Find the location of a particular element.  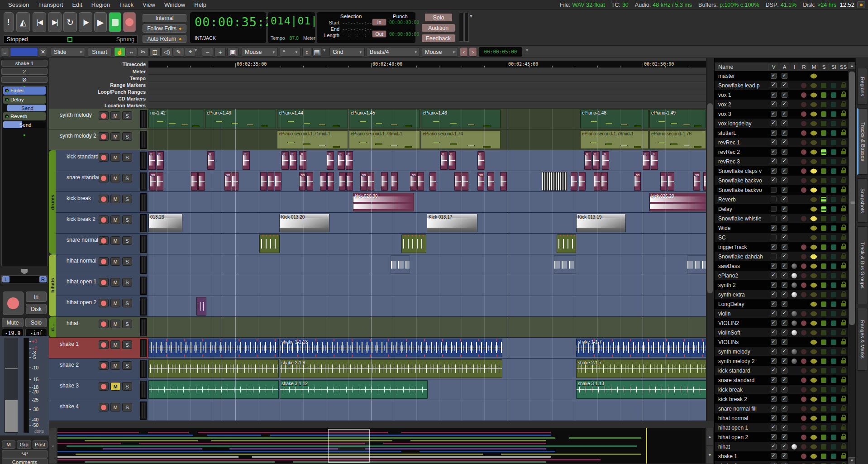

track-header-kick-break: kick breakMS is located at coordinates (102, 202).